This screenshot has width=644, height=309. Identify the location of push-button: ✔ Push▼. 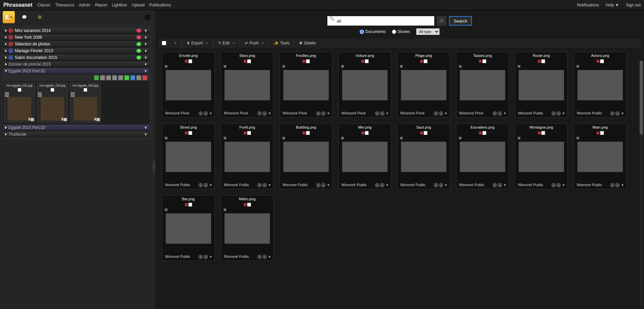
(254, 43).